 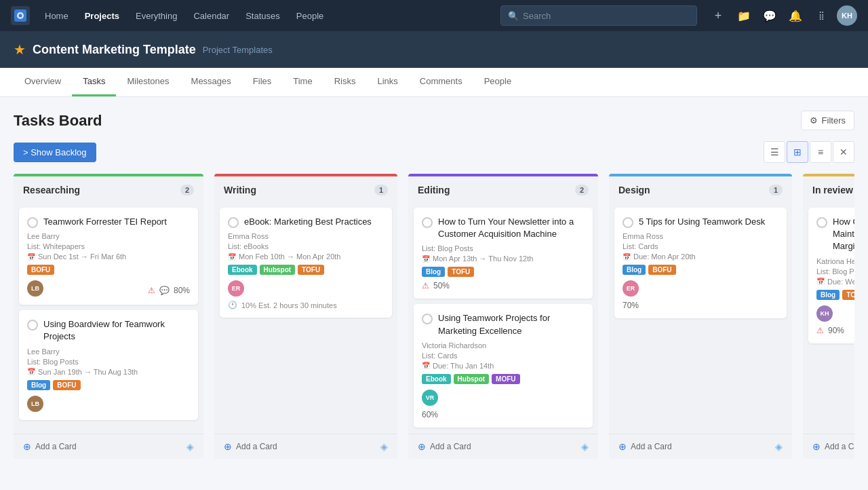 What do you see at coordinates (35, 288) in the screenshot?
I see `card-avatar: LB` at bounding box center [35, 288].